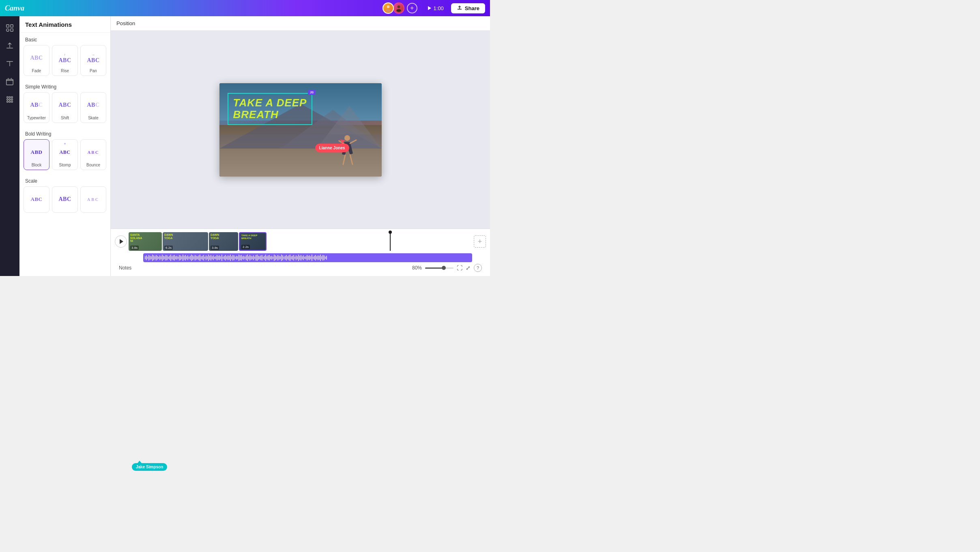 The width and height of the screenshot is (980, 552). What do you see at coordinates (65, 24) in the screenshot?
I see `panel-header: Text Animations` at bounding box center [65, 24].